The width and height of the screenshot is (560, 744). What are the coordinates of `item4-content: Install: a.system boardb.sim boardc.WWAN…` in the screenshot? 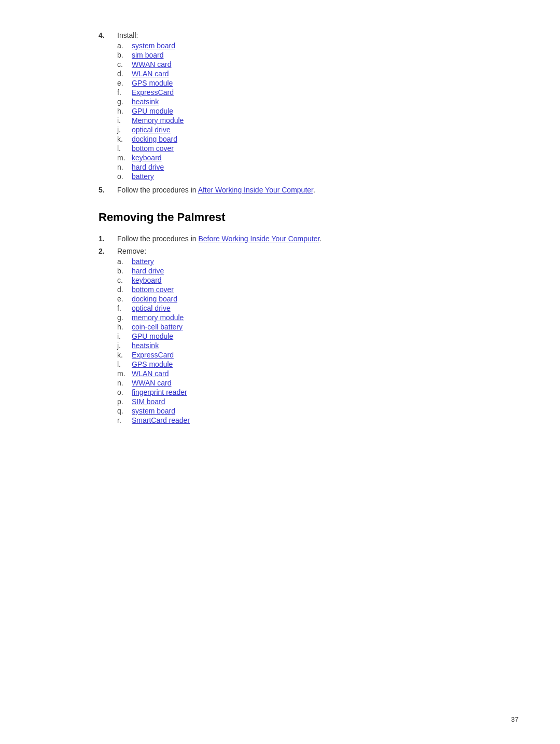 It's located at (289, 106).